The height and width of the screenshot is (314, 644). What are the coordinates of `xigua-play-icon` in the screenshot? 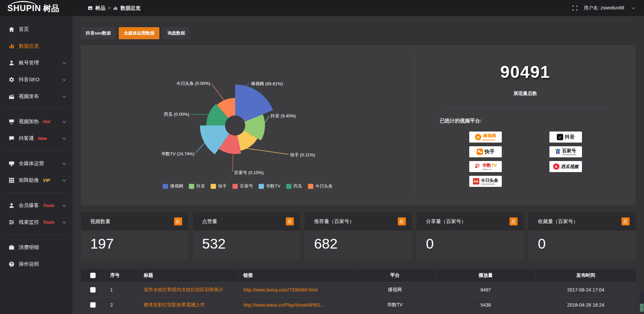 It's located at (556, 166).